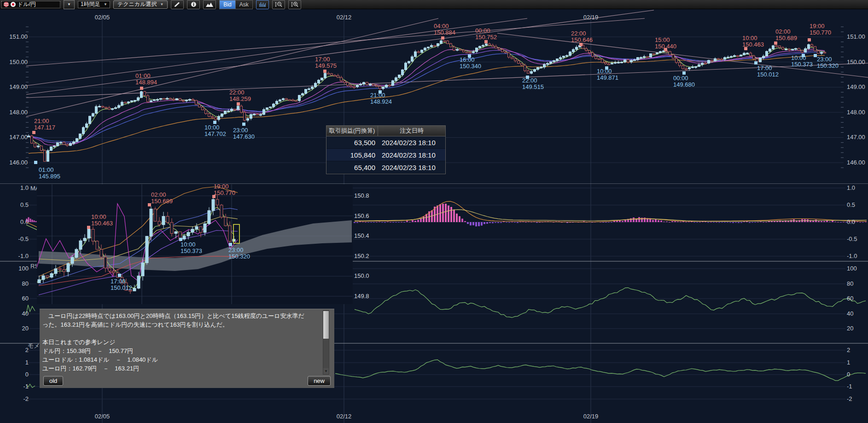  What do you see at coordinates (344, 18) in the screenshot?
I see `date-axis-label: 02/12` at bounding box center [344, 18].